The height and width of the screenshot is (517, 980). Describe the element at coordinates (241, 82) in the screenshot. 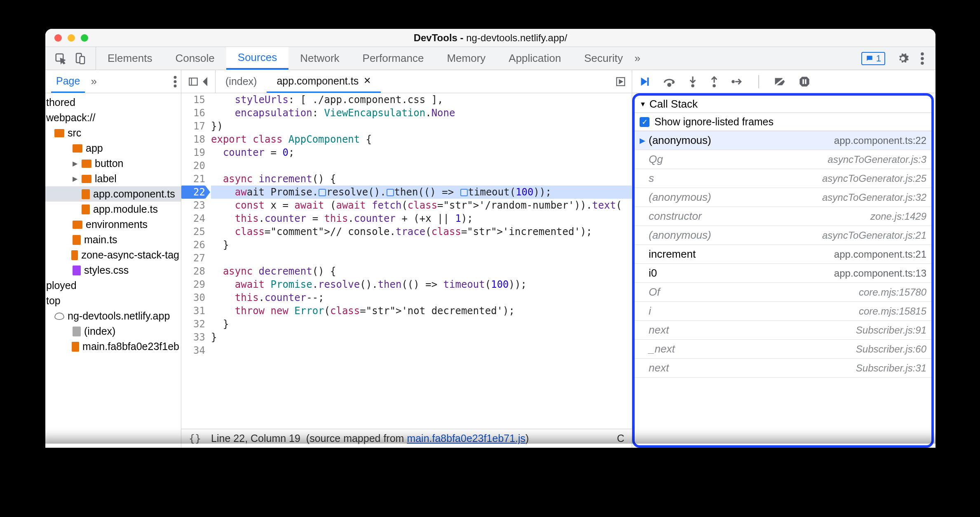

I see `editor-tab: (index)` at that location.